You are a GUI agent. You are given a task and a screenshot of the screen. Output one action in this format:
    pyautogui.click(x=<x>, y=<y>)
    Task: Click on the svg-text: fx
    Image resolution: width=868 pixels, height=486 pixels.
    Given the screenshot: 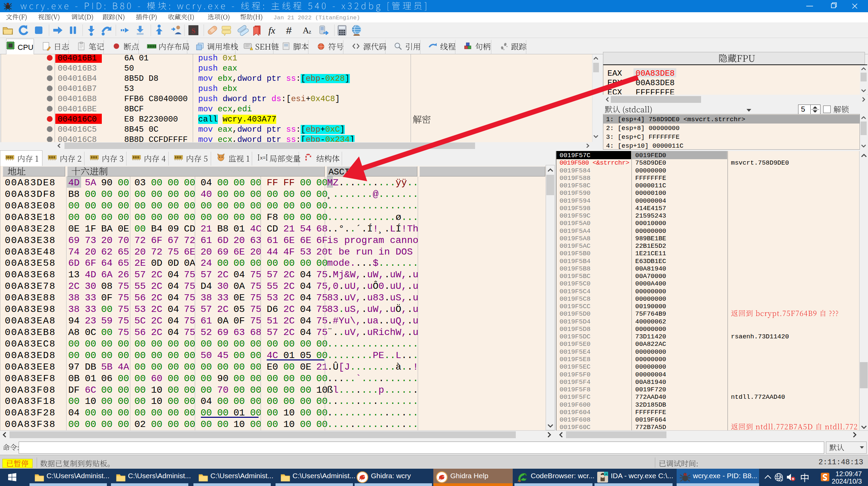 What is the action you would take?
    pyautogui.click(x=272, y=31)
    